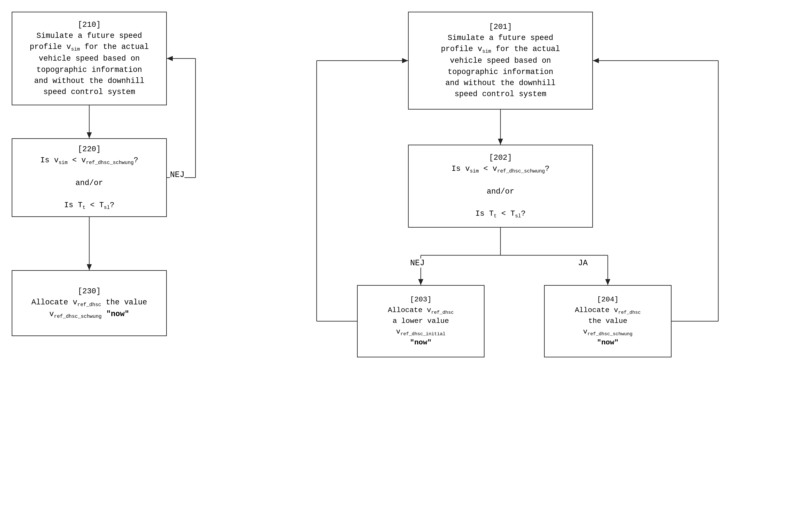  What do you see at coordinates (89, 303) in the screenshot?
I see `box-230-text: [230] Allocate vref_dhsc the value vref_…` at bounding box center [89, 303].